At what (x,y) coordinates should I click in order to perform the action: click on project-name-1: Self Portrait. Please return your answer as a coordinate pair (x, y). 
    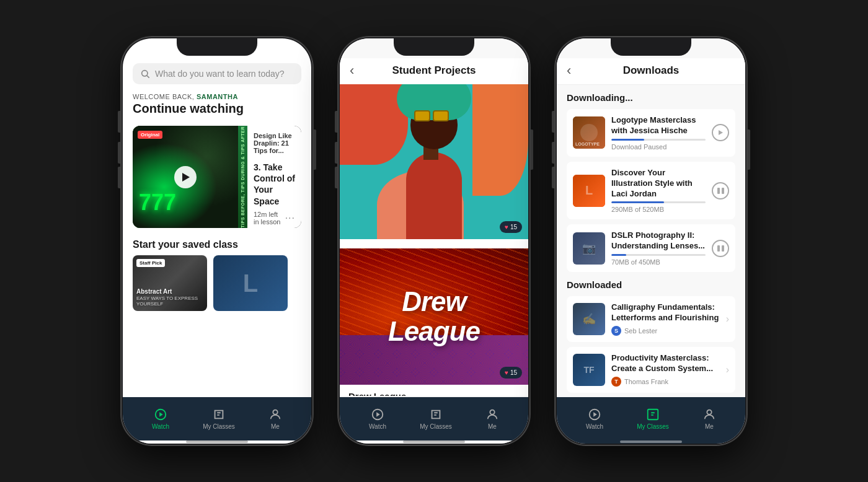
    Looking at the image, I should click on (434, 247).